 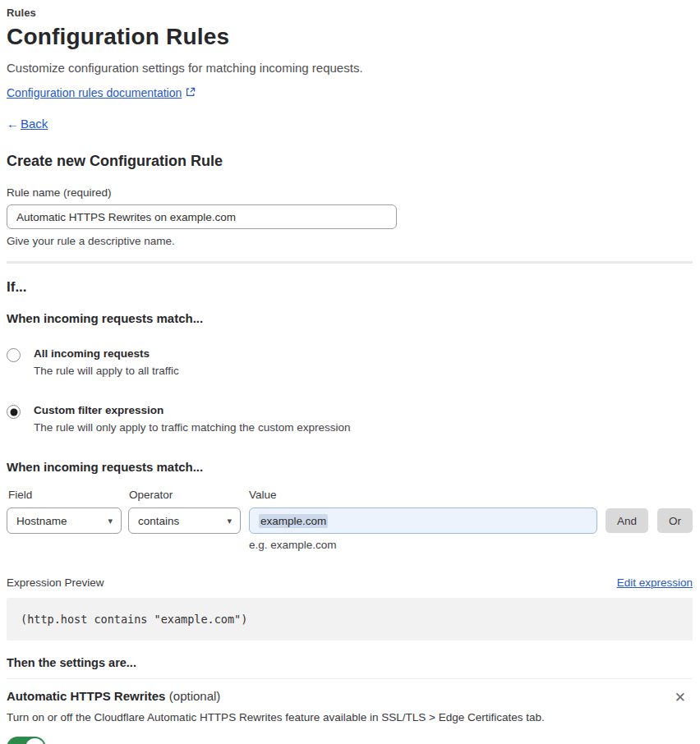 What do you see at coordinates (191, 92) in the screenshot?
I see `external-link-icon` at bounding box center [191, 92].